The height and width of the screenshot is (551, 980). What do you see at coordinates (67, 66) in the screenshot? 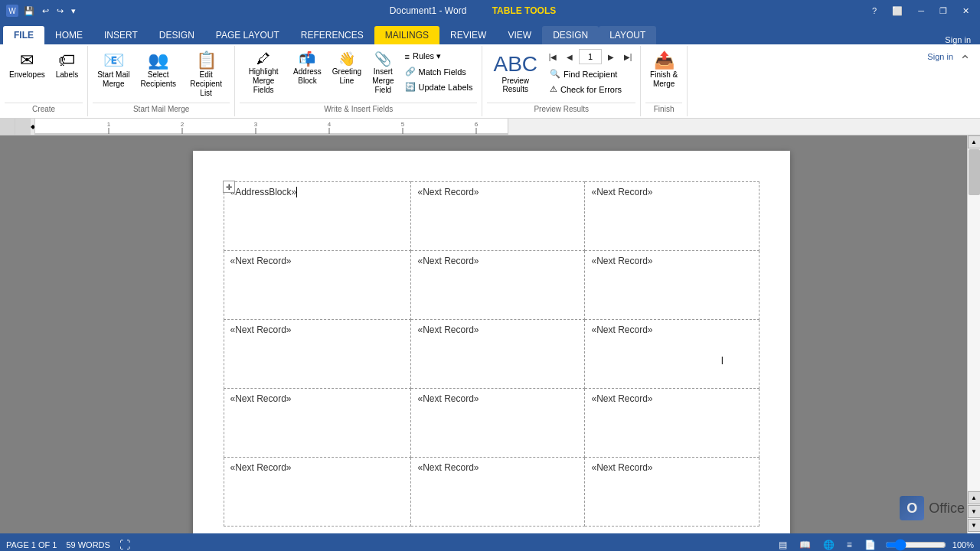
I see `labels-button: 🏷 Labels` at bounding box center [67, 66].